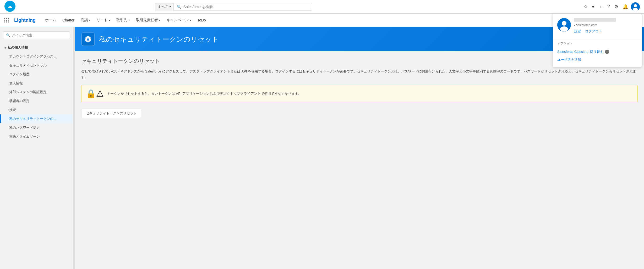 Image resolution: width=644 pixels, height=269 pixels. I want to click on search-all-button: すべて ▾, so click(164, 7).